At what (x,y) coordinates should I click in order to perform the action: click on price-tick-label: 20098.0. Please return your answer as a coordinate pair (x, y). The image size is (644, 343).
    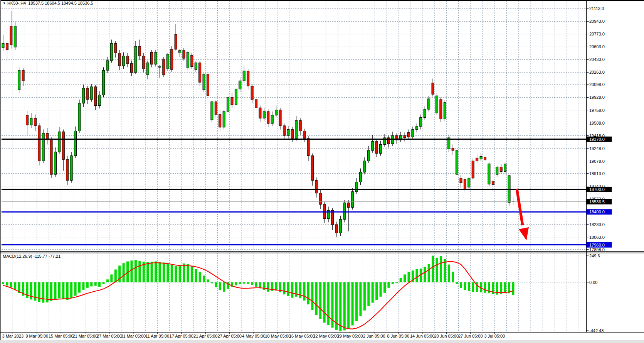
    Looking at the image, I should click on (597, 84).